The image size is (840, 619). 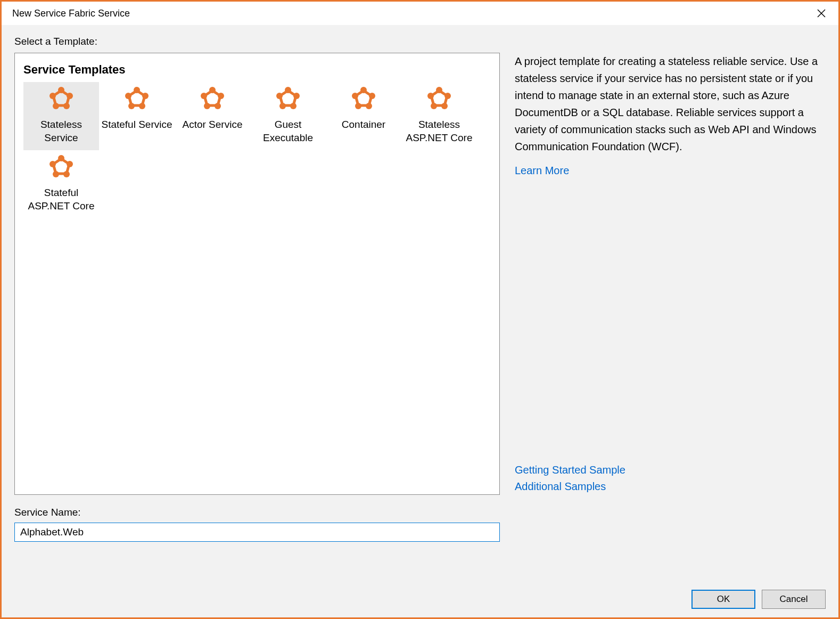 What do you see at coordinates (670, 478) in the screenshot?
I see `sample-links: Getting Started Sample Additional Sample…` at bounding box center [670, 478].